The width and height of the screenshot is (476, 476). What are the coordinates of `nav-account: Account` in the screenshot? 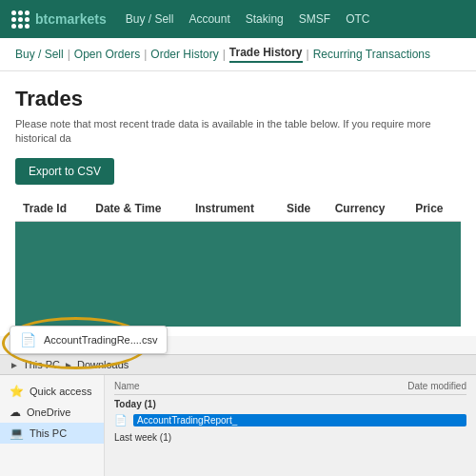 It's located at (209, 19).